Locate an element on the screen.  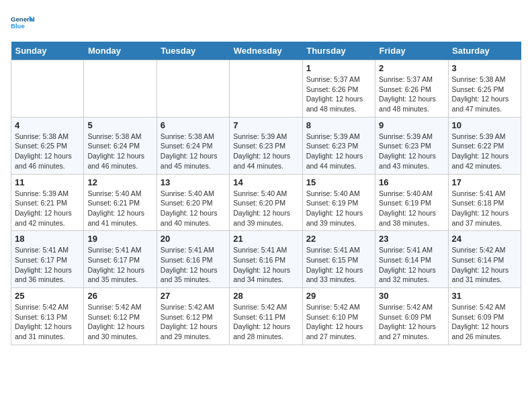
calendar-cell: 18Sunrise: 5:41 AM Sunset: 6:17 PM Dayli… is located at coordinates (48, 259).